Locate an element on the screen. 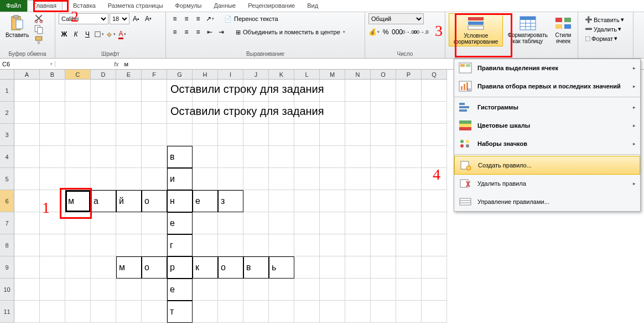 This screenshot has height=336, width=644. tab-home: Главная is located at coordinates (45, 6).